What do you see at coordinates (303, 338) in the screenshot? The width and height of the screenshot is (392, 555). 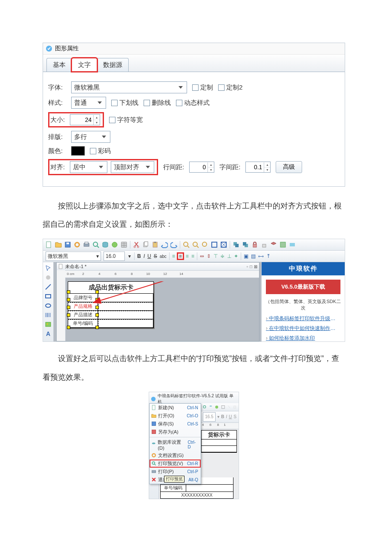 I see `side-link: 如何给标签添加水印` at bounding box center [303, 338].